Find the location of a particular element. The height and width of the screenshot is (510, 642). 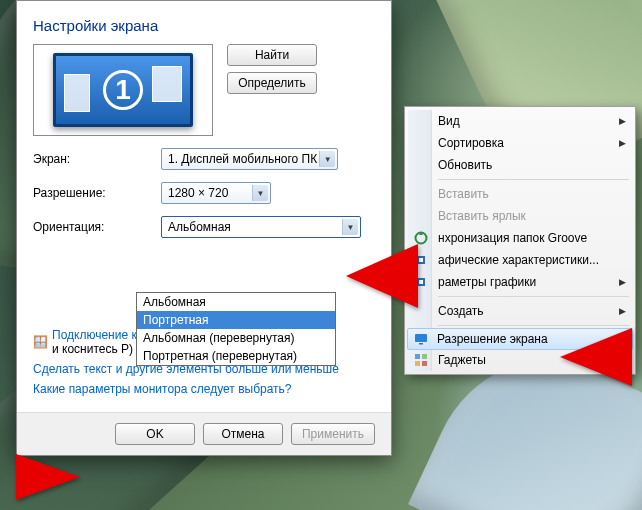

monitor-icon is located at coordinates (421, 339).